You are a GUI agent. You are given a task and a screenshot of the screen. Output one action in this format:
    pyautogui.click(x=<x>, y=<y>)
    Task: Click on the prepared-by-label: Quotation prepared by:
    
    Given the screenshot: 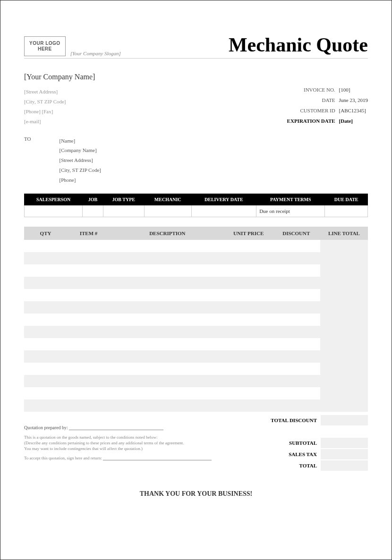 What is the action you would take?
    pyautogui.click(x=46, y=428)
    